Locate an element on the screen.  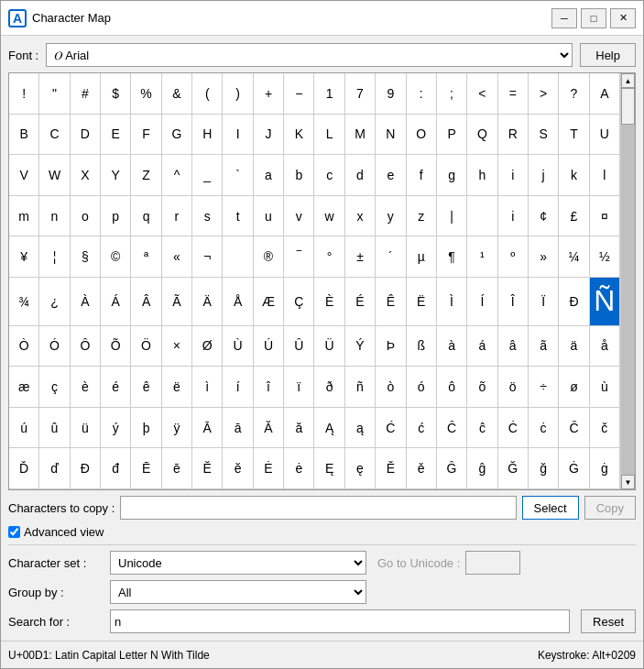
char-cell: ° is located at coordinates (330, 257).